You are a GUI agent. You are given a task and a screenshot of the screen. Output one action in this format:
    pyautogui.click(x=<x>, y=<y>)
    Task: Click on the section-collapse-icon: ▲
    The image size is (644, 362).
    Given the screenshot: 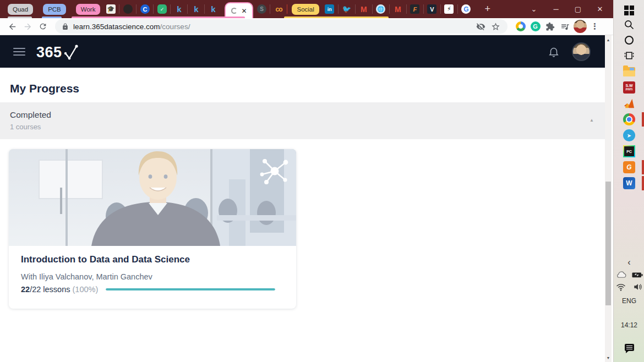 What is the action you would take?
    pyautogui.click(x=592, y=120)
    